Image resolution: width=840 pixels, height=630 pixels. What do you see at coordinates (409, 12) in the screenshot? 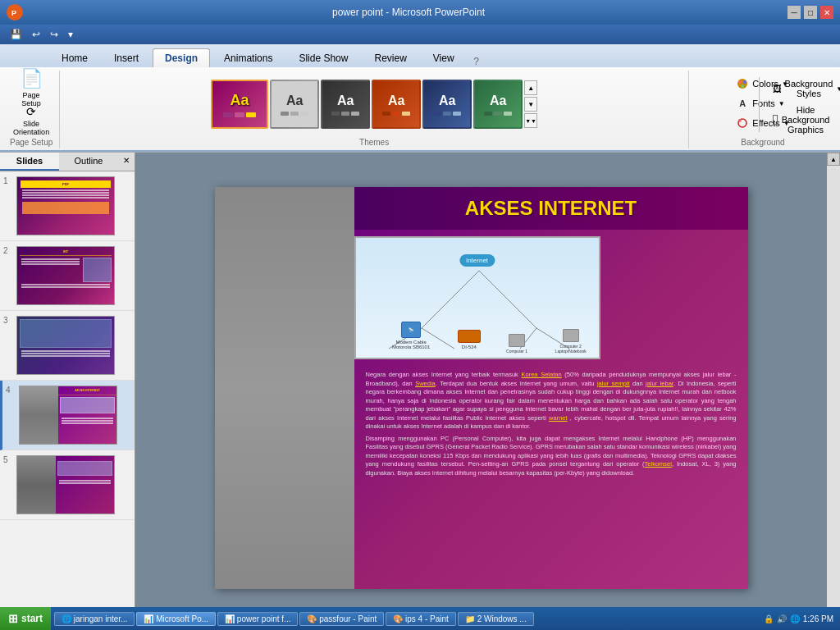
I see `window-title: power point - Microsoft PowerPoint` at bounding box center [409, 12].